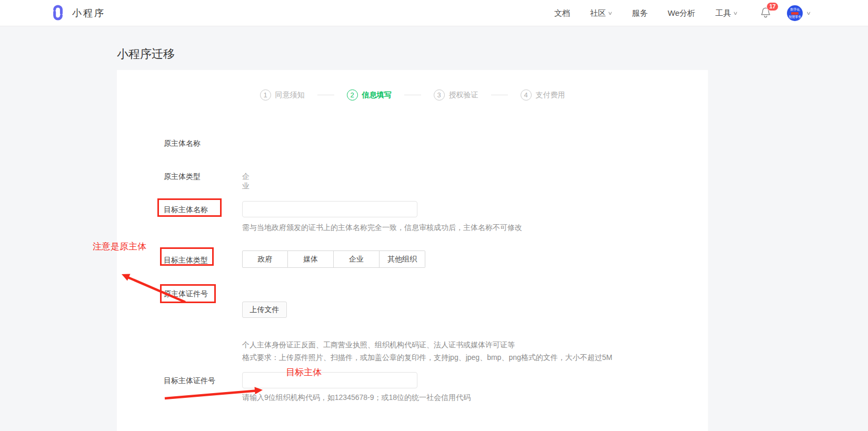 The image size is (868, 431). Describe the element at coordinates (77, 13) in the screenshot. I see `brand-logo: 小程序` at that location.